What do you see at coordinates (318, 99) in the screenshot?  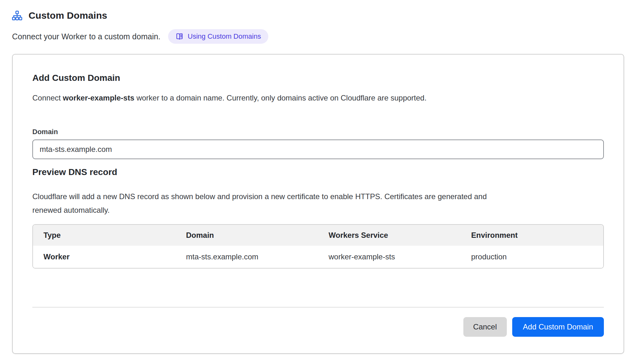 I see `card-description: Connect worker-example-sts worker to a d…` at bounding box center [318, 99].